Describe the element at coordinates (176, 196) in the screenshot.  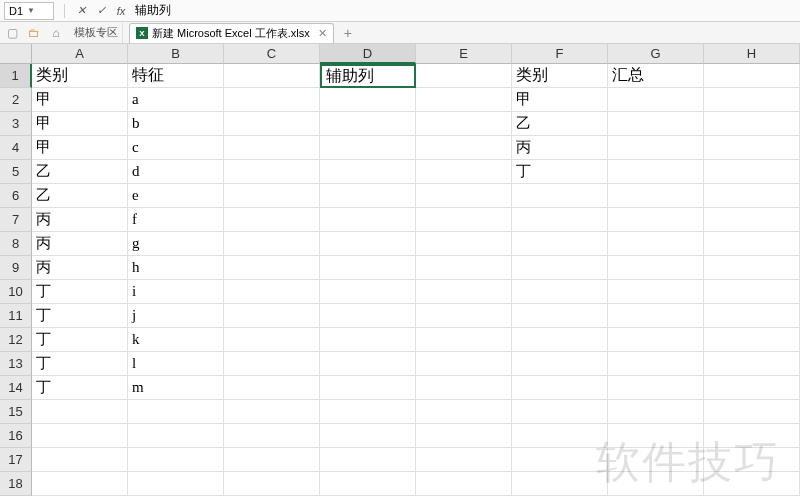
I see `cell: e` at that location.